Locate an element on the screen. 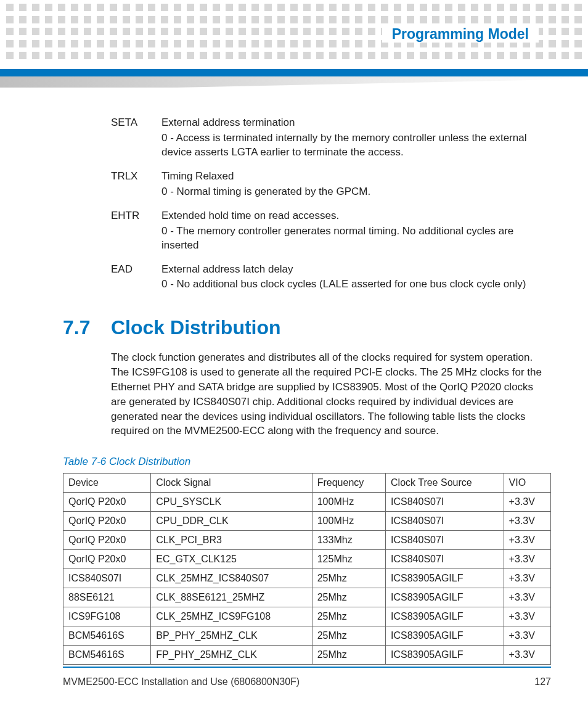  table-cell: FP_PHY_25MHZ_CLK is located at coordinates (232, 655).